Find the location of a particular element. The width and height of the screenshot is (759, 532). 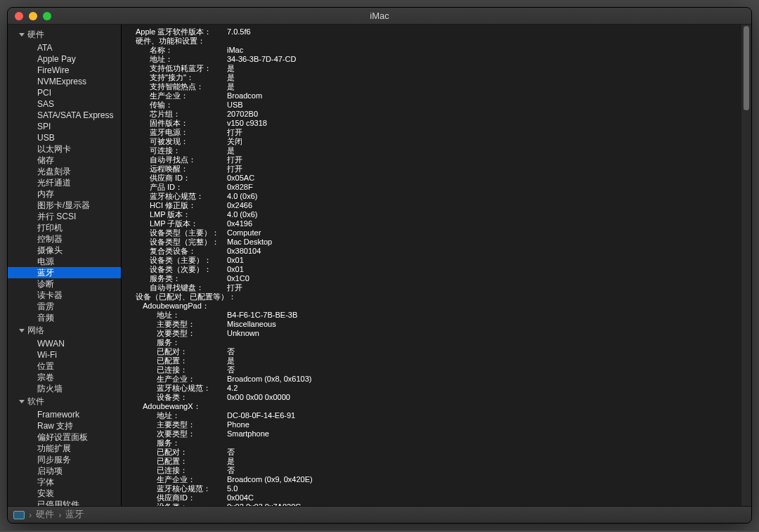

info-label: 地址： is located at coordinates (181, 416).